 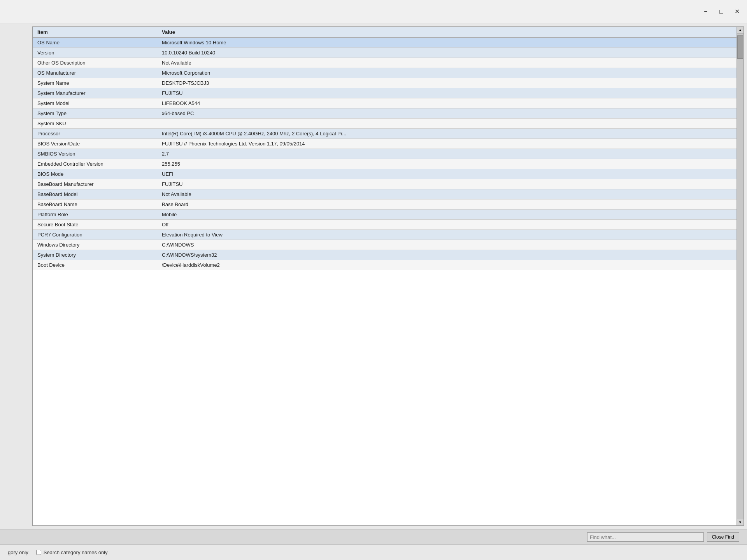 I want to click on cell-value: FUJITSU // Phoenix Technologies Ltd. Ver…, so click(x=447, y=144).